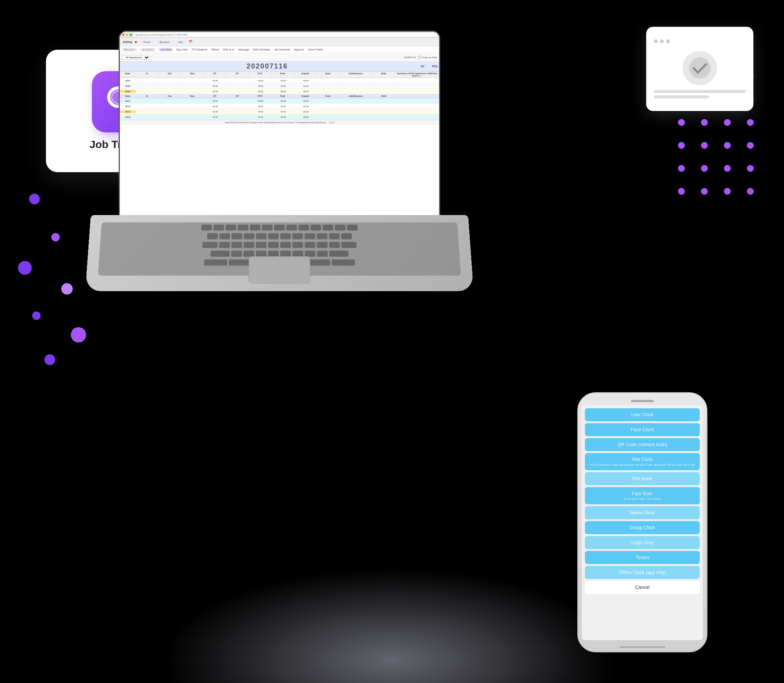 The height and width of the screenshot is (683, 784). Describe the element at coordinates (136, 57) in the screenshot. I see `dept-filter: All Departments` at that location.